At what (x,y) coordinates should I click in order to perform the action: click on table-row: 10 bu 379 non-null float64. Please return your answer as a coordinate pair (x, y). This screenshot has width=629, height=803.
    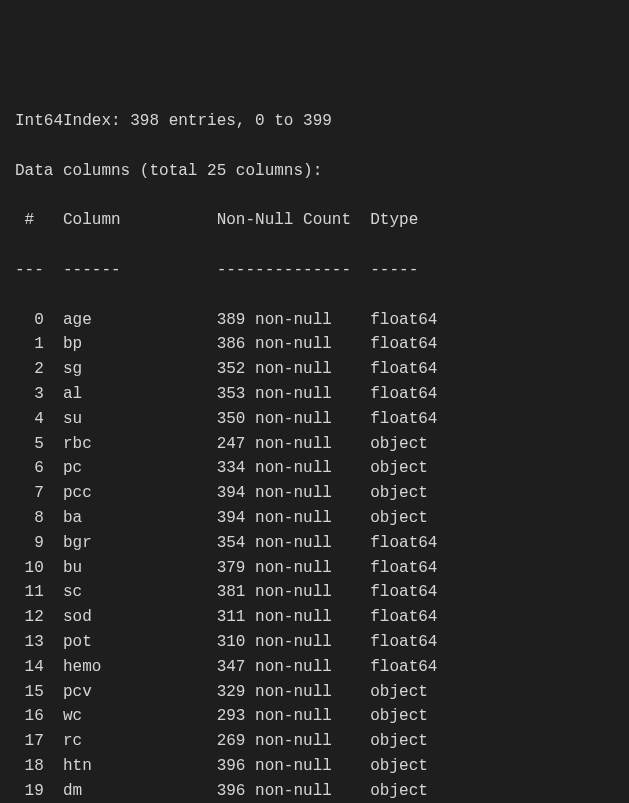
    Looking at the image, I should click on (314, 568).